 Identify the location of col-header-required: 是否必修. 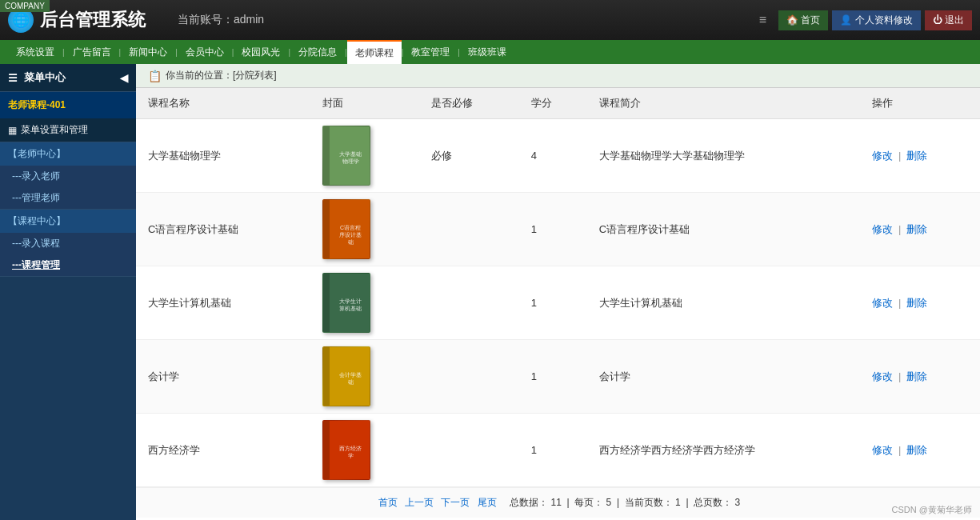
(469, 104).